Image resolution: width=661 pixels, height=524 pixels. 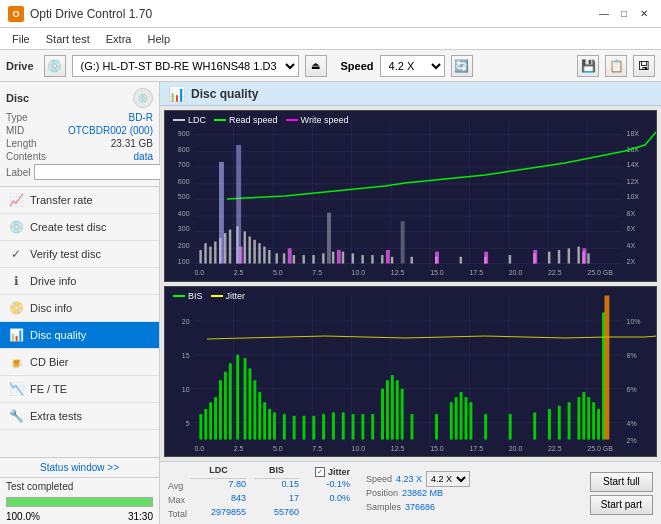 What do you see at coordinates (410, 94) in the screenshot?
I see `panel-header: 📊 Disc quality` at bounding box center [410, 94].